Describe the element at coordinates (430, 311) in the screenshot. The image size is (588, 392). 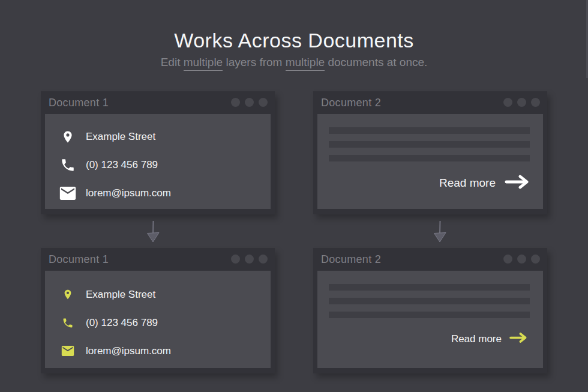
I see `document-window-2-edited: Document 2 Read more` at that location.